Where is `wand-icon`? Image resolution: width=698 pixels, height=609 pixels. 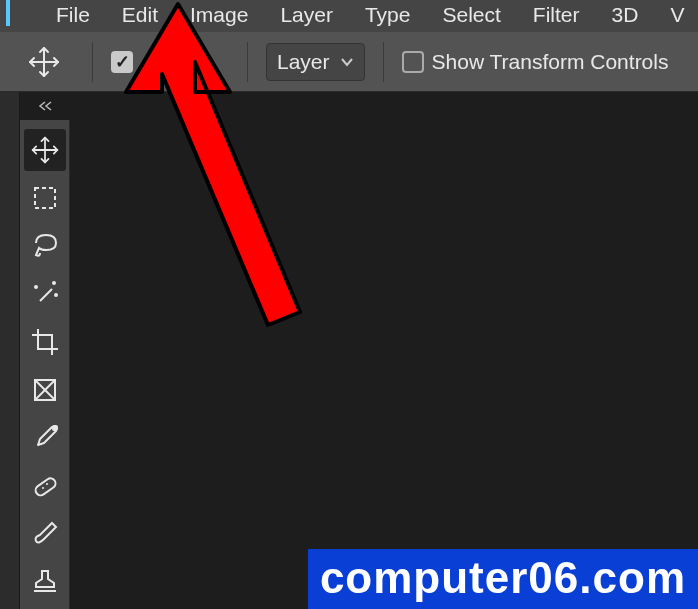
wand-icon is located at coordinates (45, 294).